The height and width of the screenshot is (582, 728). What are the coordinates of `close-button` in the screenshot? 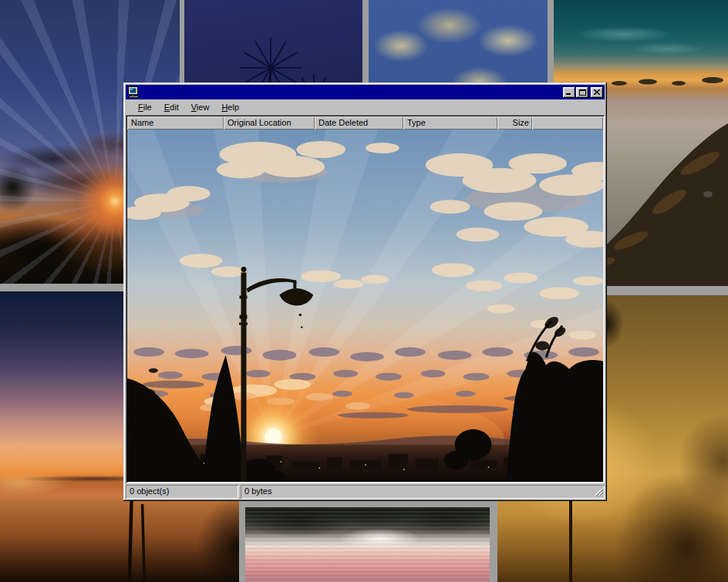 It's located at (597, 93).